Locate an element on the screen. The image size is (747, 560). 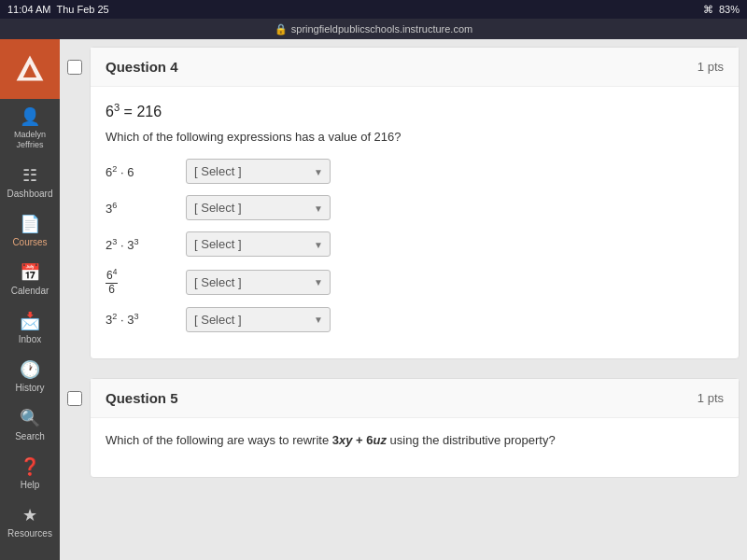
question5-header: Question 5 1 pts is located at coordinates (415, 399).